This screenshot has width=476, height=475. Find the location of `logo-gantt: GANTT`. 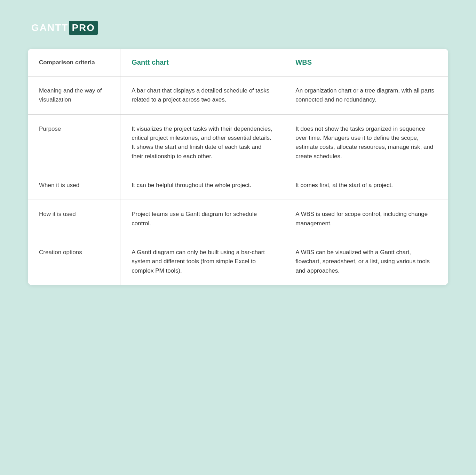

logo-gantt: GANTT is located at coordinates (50, 28).